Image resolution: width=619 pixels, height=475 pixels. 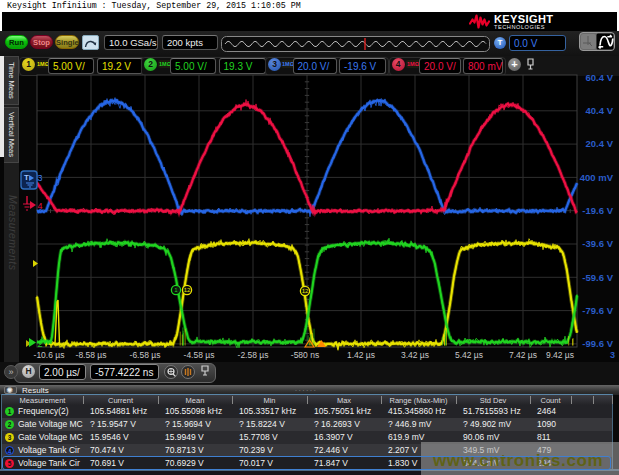 What do you see at coordinates (597, 178) in the screenshot?
I see `svg-text: 400 mV` at bounding box center [597, 178].